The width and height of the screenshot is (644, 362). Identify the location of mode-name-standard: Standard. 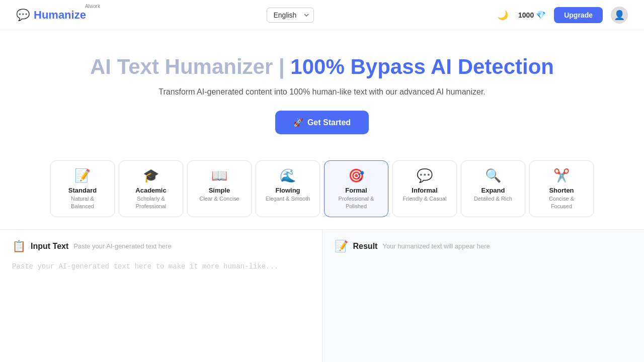
(83, 190).